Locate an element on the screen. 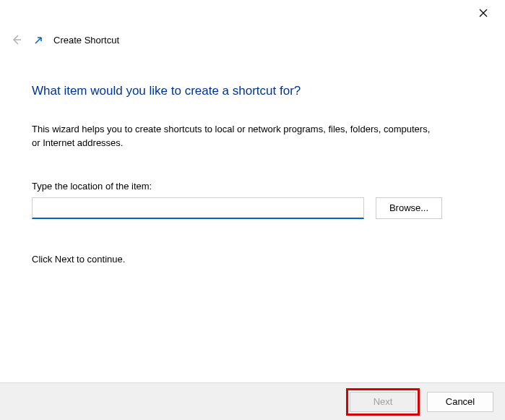 The height and width of the screenshot is (420, 505). close-button is located at coordinates (483, 13).